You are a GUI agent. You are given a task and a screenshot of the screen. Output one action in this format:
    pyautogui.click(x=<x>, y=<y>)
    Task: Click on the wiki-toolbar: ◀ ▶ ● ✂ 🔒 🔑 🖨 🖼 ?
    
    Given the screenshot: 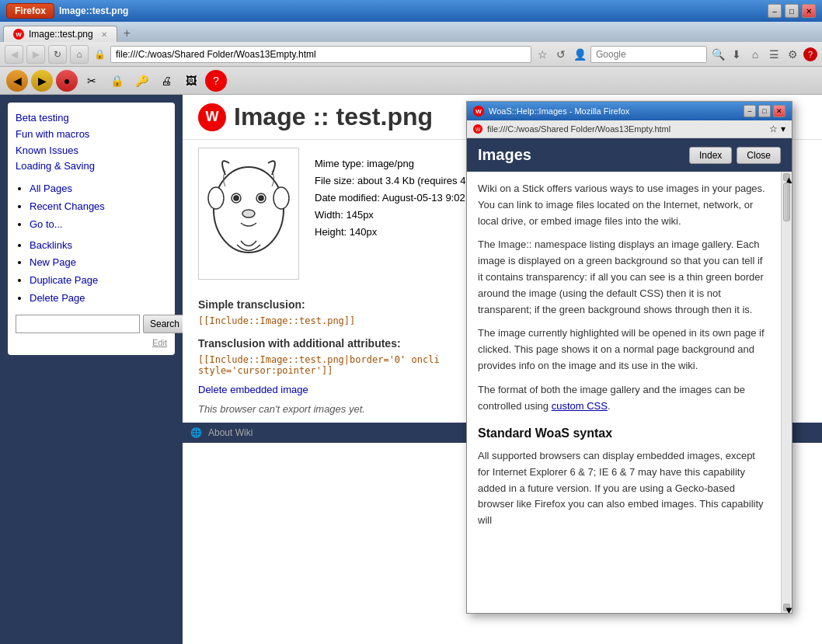 What is the action you would take?
    pyautogui.click(x=411, y=81)
    